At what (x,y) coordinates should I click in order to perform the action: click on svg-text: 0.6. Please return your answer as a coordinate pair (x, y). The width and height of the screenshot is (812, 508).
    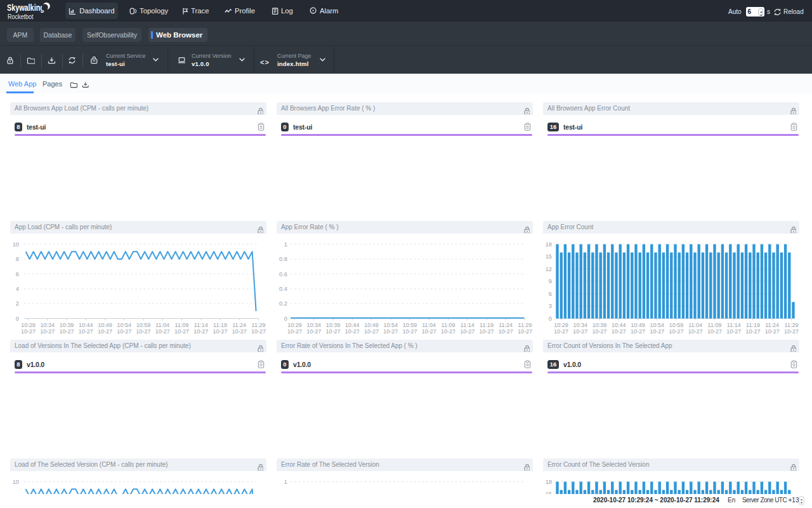
    Looking at the image, I should click on (283, 274).